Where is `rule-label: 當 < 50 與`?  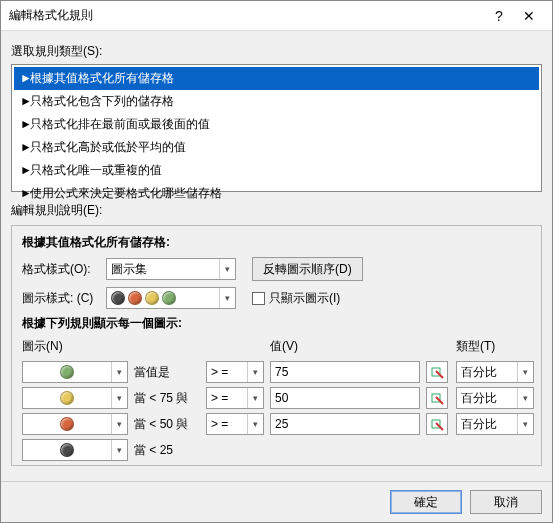 rule-label: 當 < 50 與 is located at coordinates (167, 424).